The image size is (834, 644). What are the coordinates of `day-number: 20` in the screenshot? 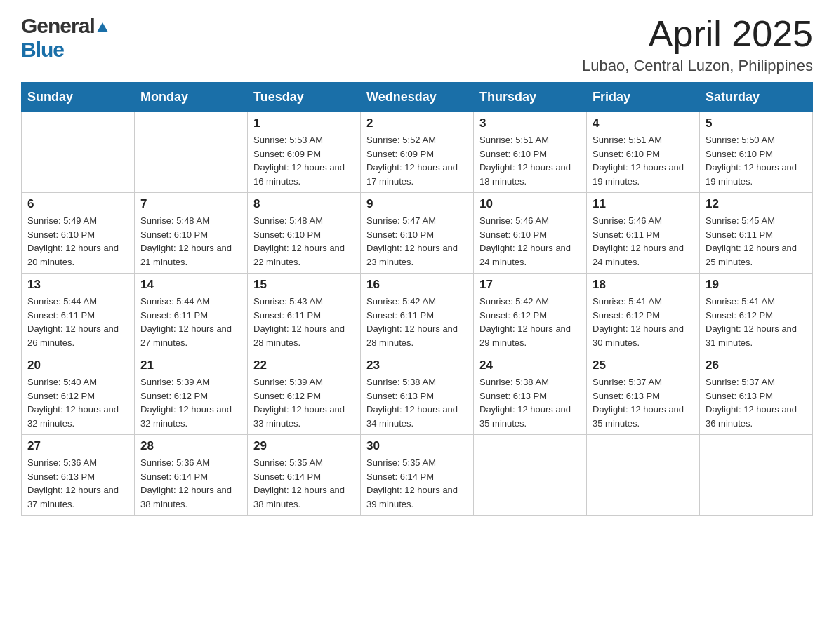 It's located at (78, 365).